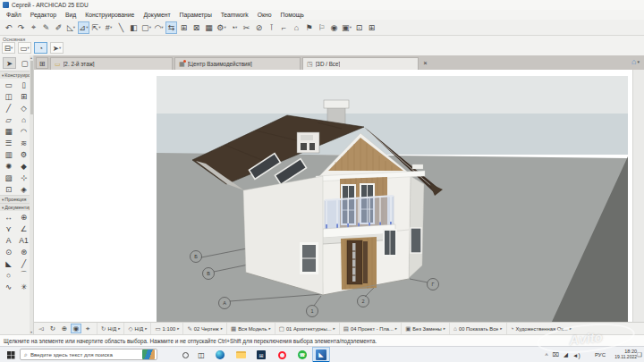  I want to click on snap-guides-icon: ⊿▾, so click(84, 28).